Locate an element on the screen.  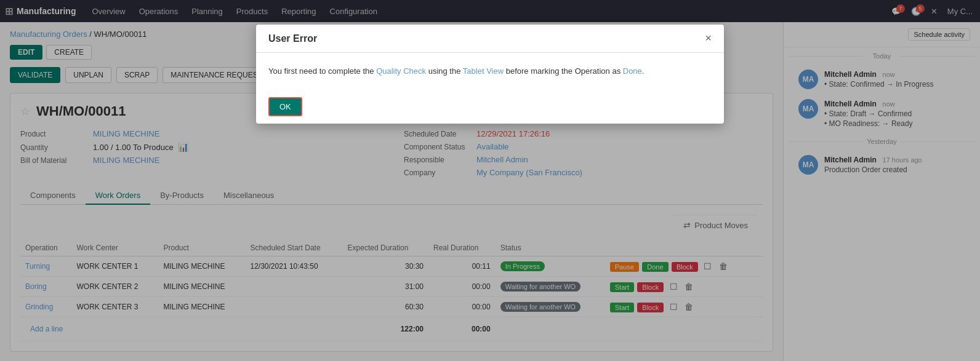
user-error-modal: User Error × You first need to complete … is located at coordinates (490, 74).